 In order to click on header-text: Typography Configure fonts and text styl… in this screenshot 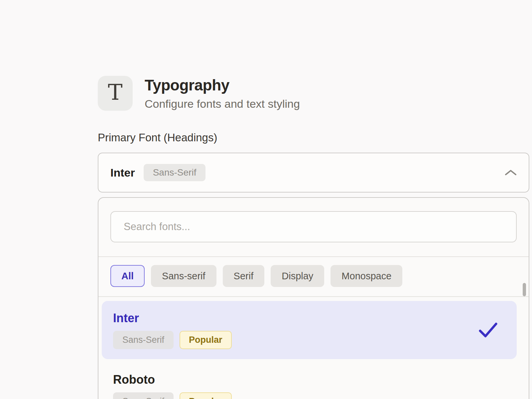, I will do `click(222, 93)`.